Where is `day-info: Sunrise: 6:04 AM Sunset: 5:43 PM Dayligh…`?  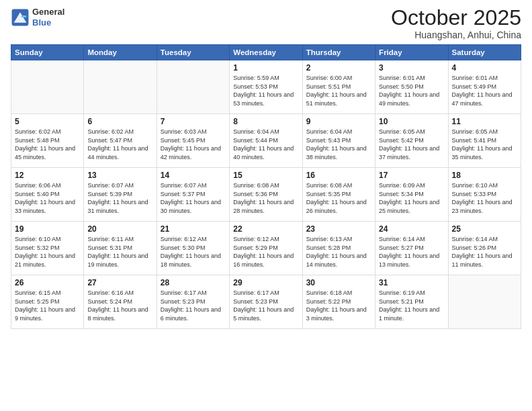 day-info: Sunrise: 6:04 AM Sunset: 5:43 PM Dayligh… is located at coordinates (339, 144).